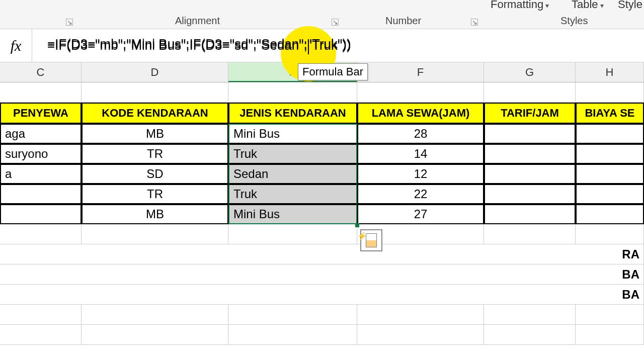  Describe the element at coordinates (630, 6) in the screenshot. I see `ribbon-style: Style` at that location.